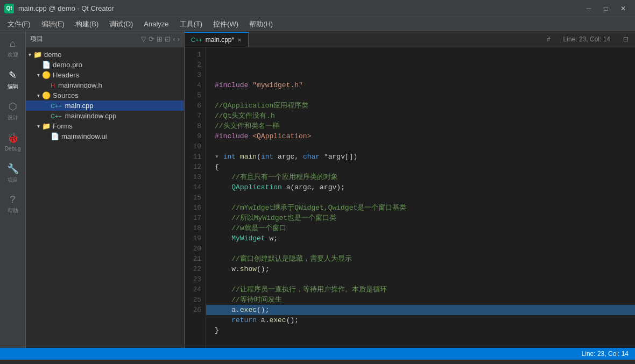  What do you see at coordinates (425, 177) in the screenshot?
I see `code-line-10: //有且只有一个应用程序类的对象` at bounding box center [425, 177].